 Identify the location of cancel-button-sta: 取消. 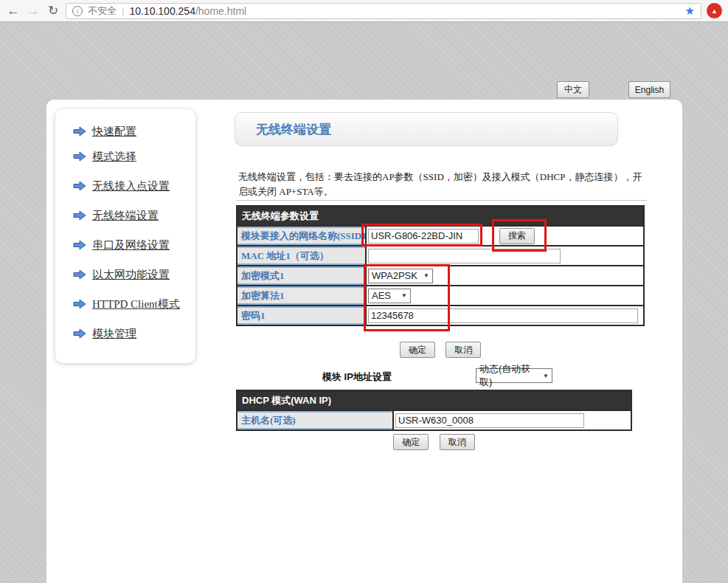
(463, 350).